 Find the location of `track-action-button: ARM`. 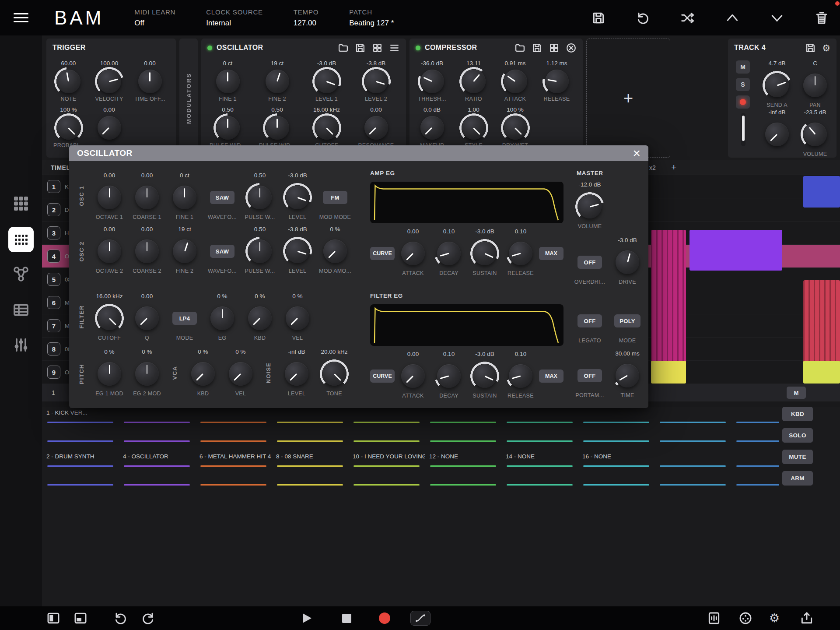

track-action-button: ARM is located at coordinates (798, 478).